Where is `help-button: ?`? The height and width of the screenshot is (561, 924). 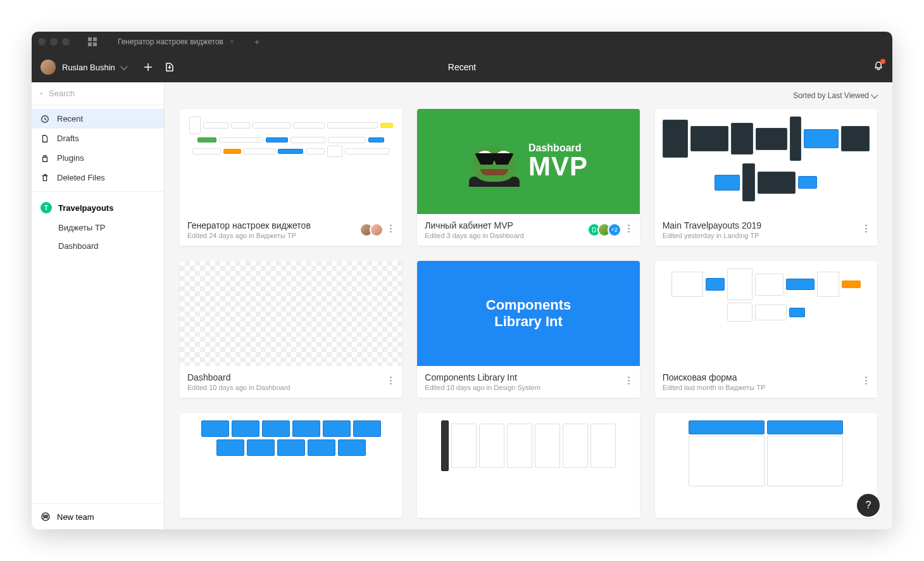
help-button: ? is located at coordinates (868, 505).